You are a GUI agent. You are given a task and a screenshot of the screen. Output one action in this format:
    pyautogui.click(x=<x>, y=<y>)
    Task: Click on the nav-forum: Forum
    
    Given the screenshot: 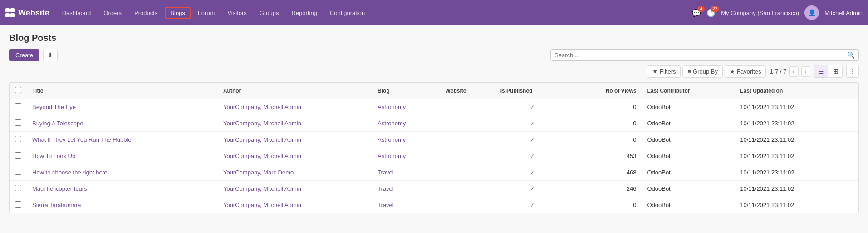 What is the action you would take?
    pyautogui.click(x=206, y=13)
    